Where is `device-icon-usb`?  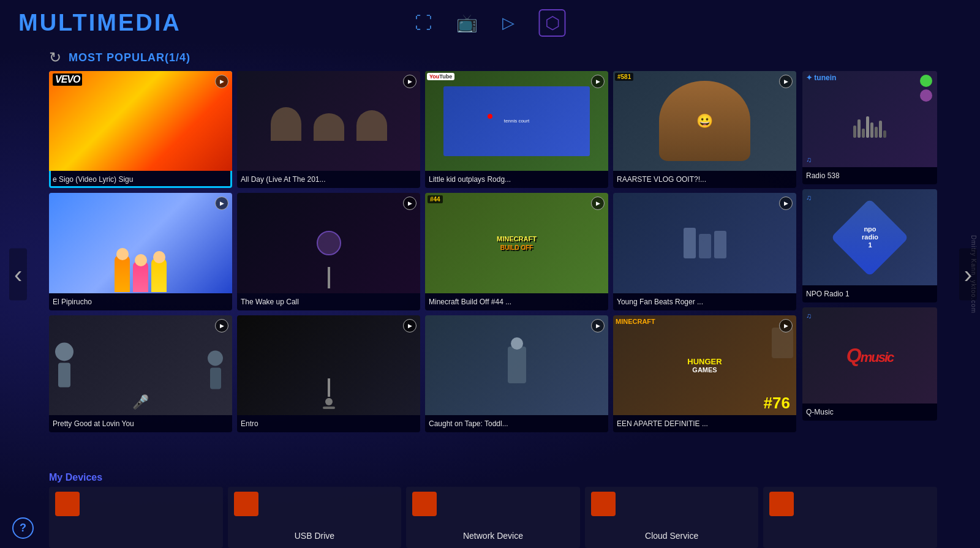
device-icon-usb is located at coordinates (246, 504).